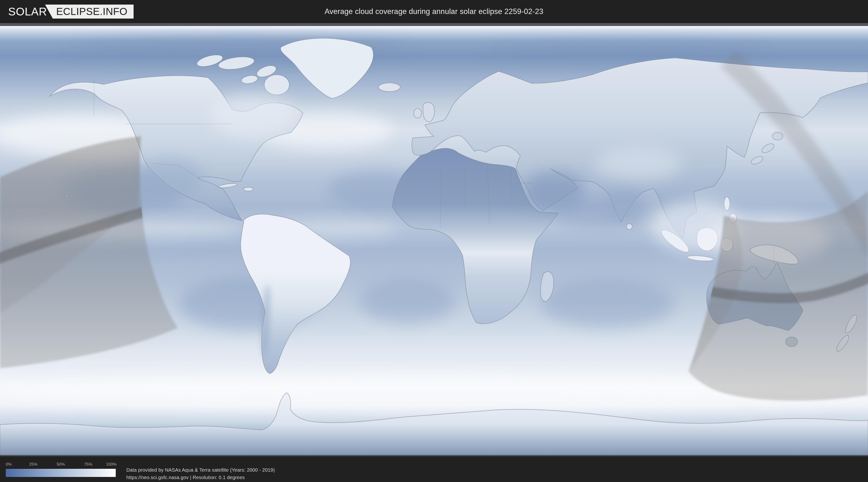 The height and width of the screenshot is (482, 868). Describe the element at coordinates (33, 464) in the screenshot. I see `legend-tick-25: 25%` at that location.